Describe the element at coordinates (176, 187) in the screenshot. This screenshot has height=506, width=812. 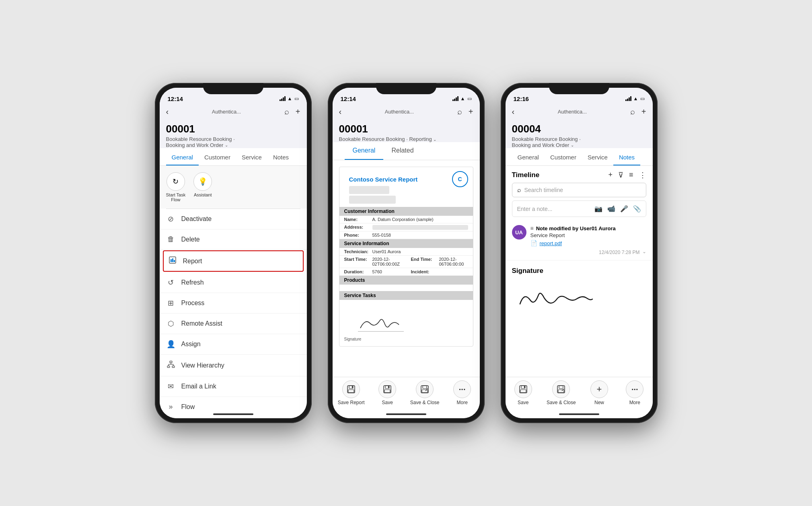
I see `quick-action-start-task-flow: ↻ Start TaskFlow` at that location.